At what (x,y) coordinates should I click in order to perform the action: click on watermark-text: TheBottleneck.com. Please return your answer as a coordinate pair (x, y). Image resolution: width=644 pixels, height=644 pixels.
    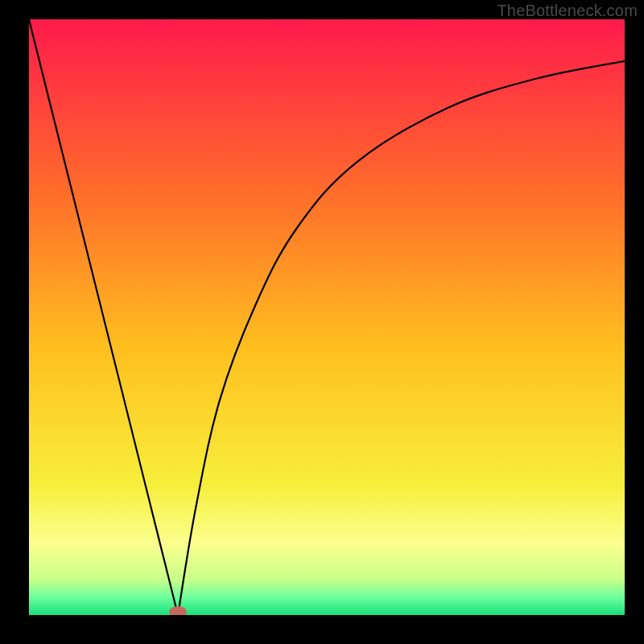
    Looking at the image, I should click on (567, 11).